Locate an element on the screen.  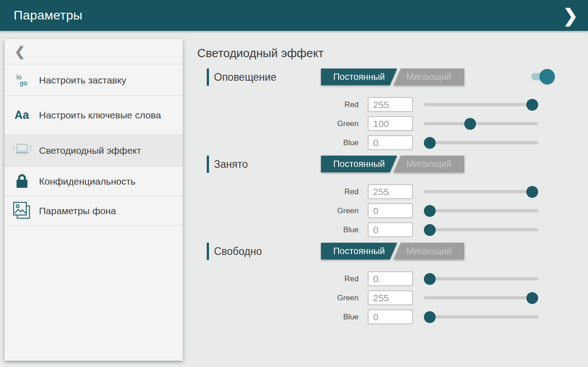
chevron-left-icon: ❮ is located at coordinates (20, 52).